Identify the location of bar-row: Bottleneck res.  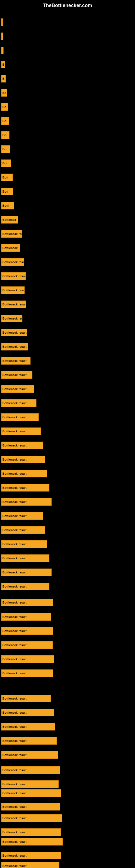
(11, 234).